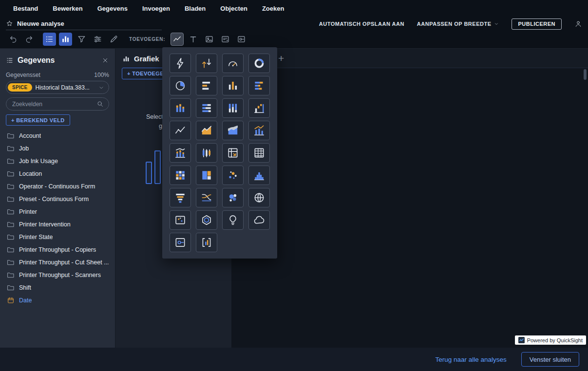  What do you see at coordinates (259, 175) in the screenshot?
I see `visual-type-histogram` at bounding box center [259, 175].